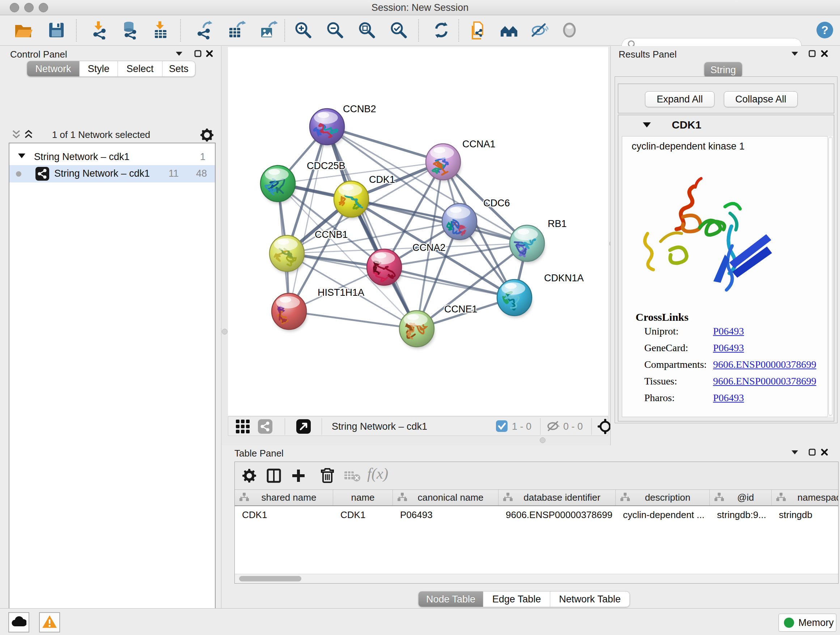 This screenshot has height=635, width=840. What do you see at coordinates (729, 398) in the screenshot?
I see `crosslink-pharos-link: P06493` at bounding box center [729, 398].